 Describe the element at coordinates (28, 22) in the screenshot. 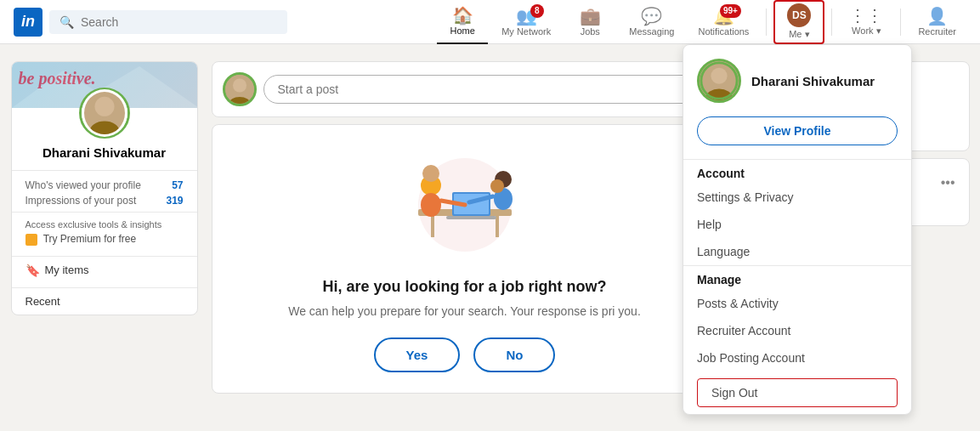

I see `linkedin-logo: in` at that location.